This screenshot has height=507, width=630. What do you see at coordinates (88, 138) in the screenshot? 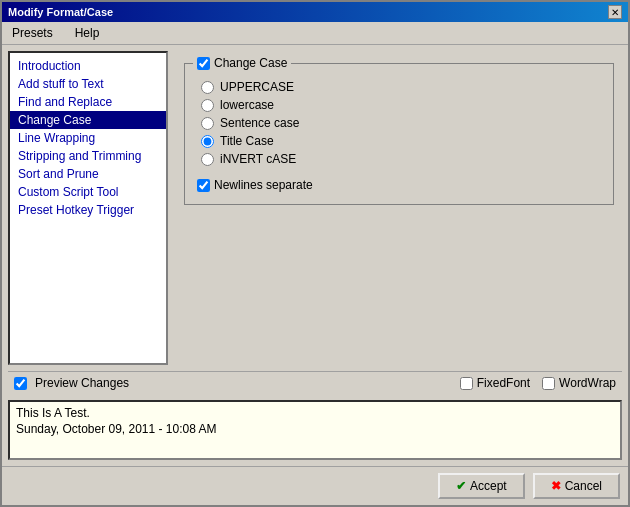
I see `sidebar-item-line-wrapping: Line Wrapping` at bounding box center [88, 138].